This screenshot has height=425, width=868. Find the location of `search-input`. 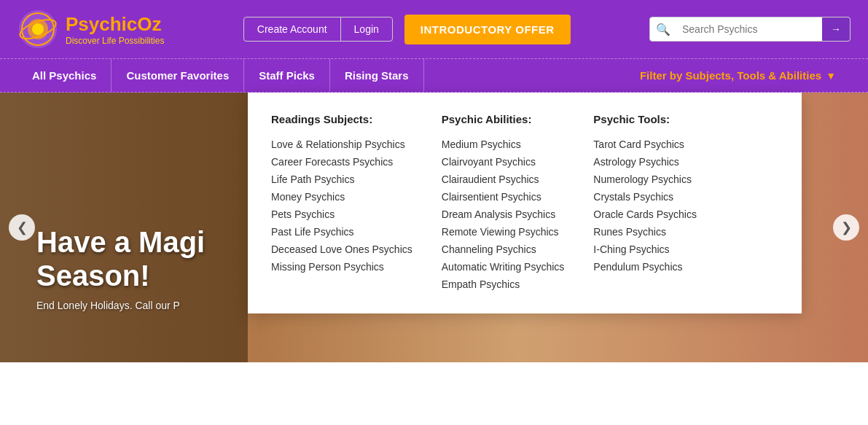

search-input is located at coordinates (749, 29).